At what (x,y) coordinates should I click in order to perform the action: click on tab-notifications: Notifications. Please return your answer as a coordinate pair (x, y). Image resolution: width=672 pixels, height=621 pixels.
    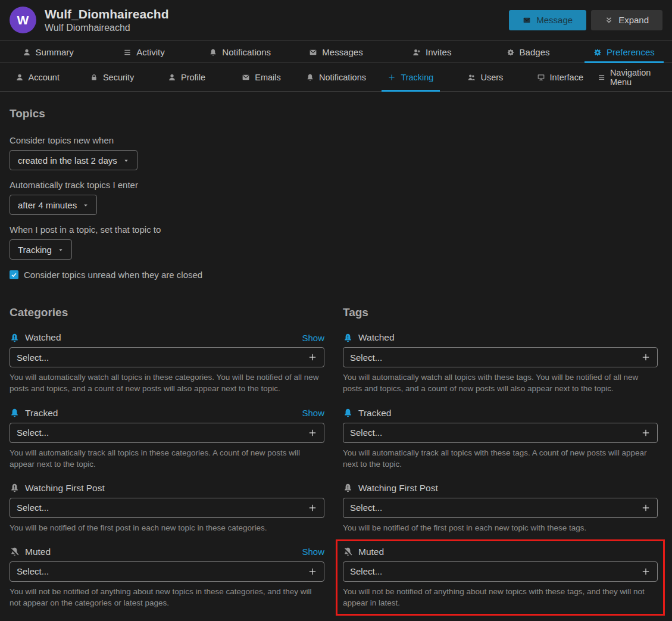
    Looking at the image, I should click on (240, 52).